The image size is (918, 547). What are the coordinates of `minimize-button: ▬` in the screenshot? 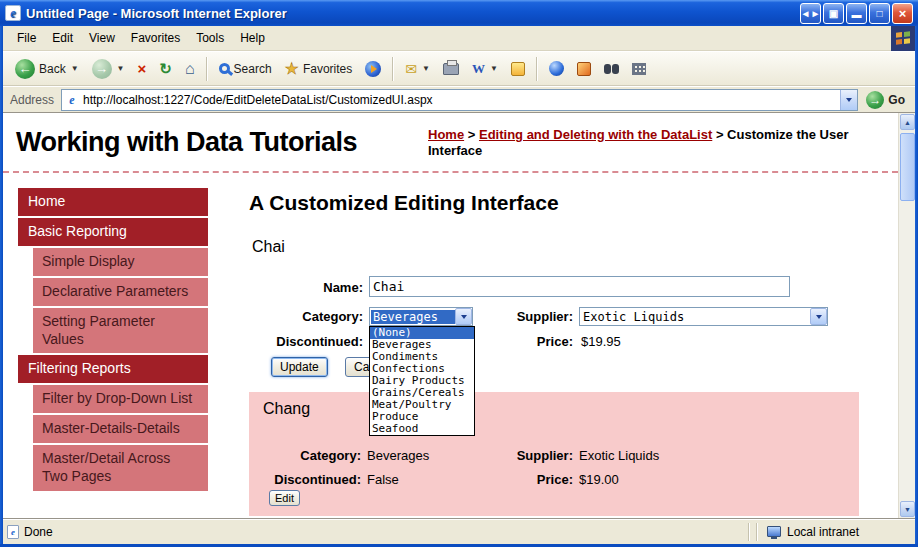 It's located at (856, 14).